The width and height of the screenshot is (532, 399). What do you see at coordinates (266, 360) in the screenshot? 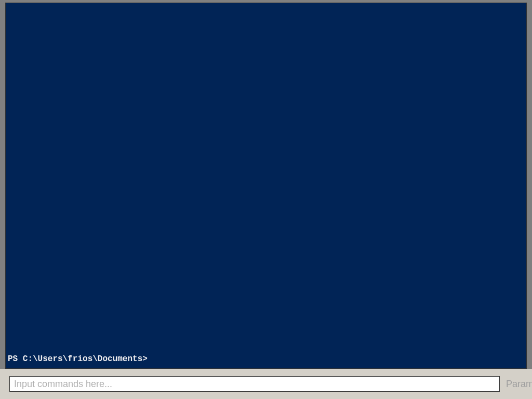
I see `prompt-line: PS C:\Users\frios\Documents>` at bounding box center [266, 360].